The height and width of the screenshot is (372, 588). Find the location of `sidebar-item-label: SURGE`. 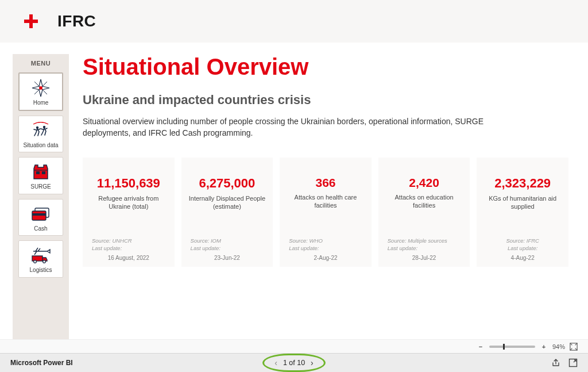

sidebar-item-label: SURGE is located at coordinates (41, 187).